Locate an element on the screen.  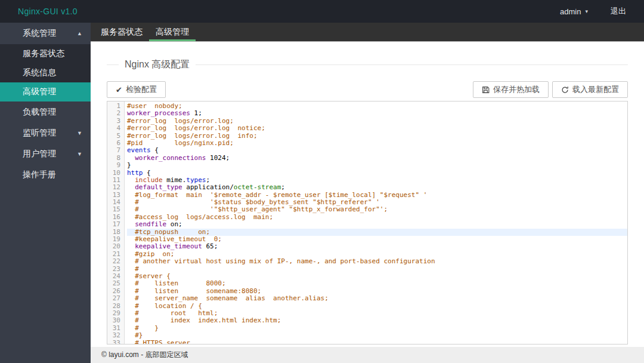
code-line: # index index.html index.htm; is located at coordinates (377, 321).